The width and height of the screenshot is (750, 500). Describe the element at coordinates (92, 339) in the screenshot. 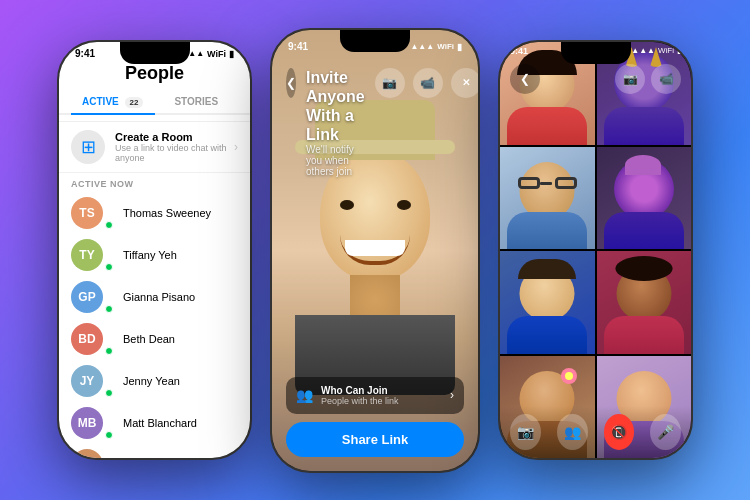

I see `avatar-wrap-3: BD` at that location.